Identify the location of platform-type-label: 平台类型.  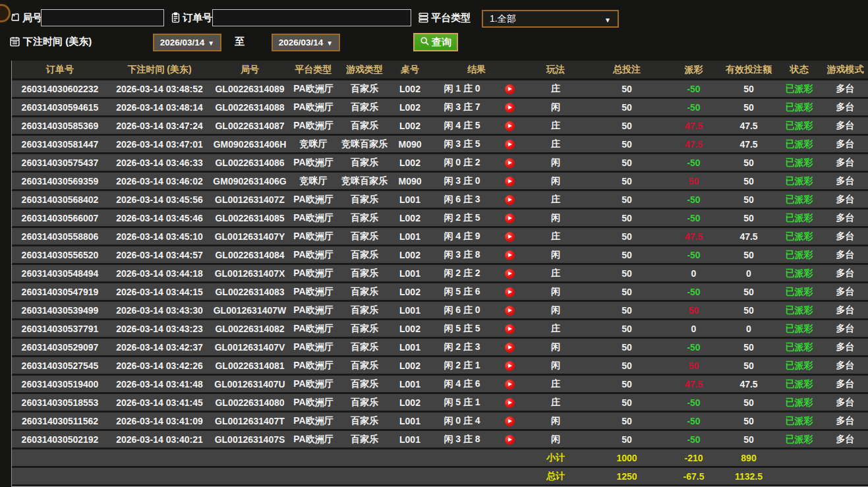
(451, 18).